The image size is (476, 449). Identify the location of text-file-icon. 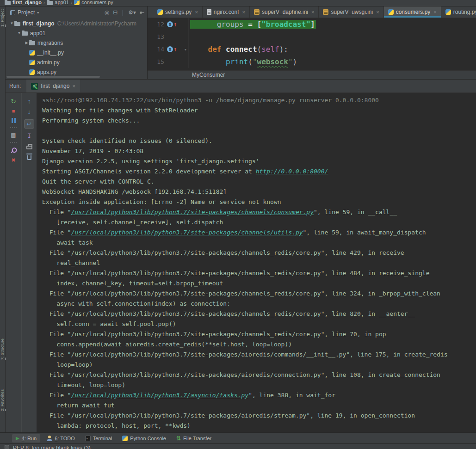
(209, 12).